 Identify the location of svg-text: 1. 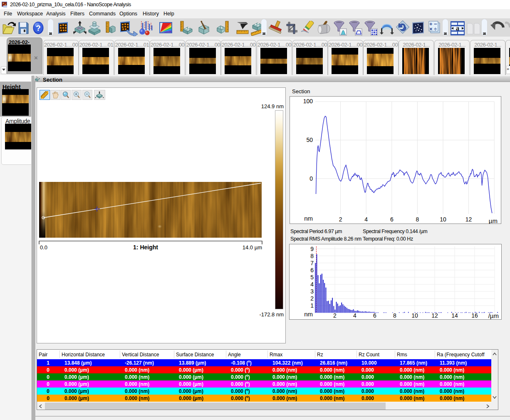
(312, 306).